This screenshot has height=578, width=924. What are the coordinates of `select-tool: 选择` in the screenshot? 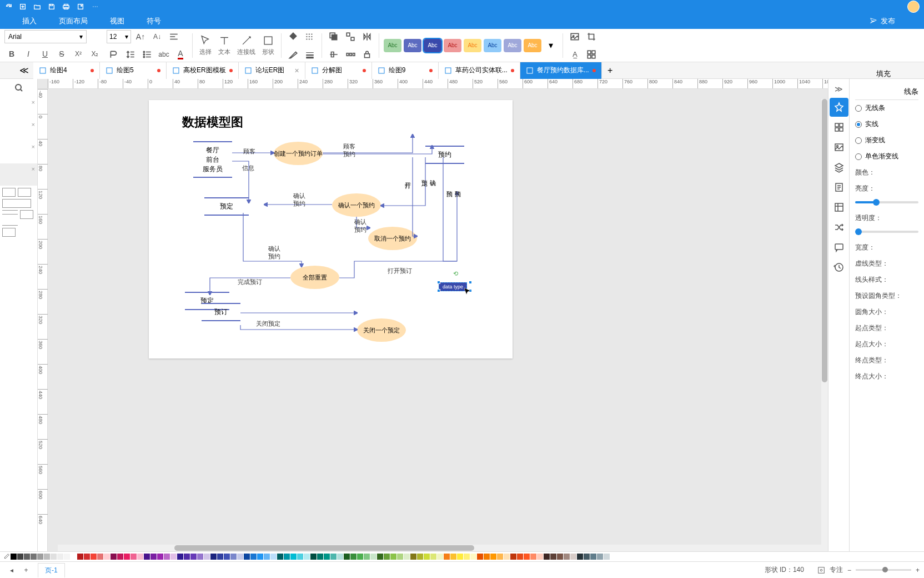 It's located at (205, 46).